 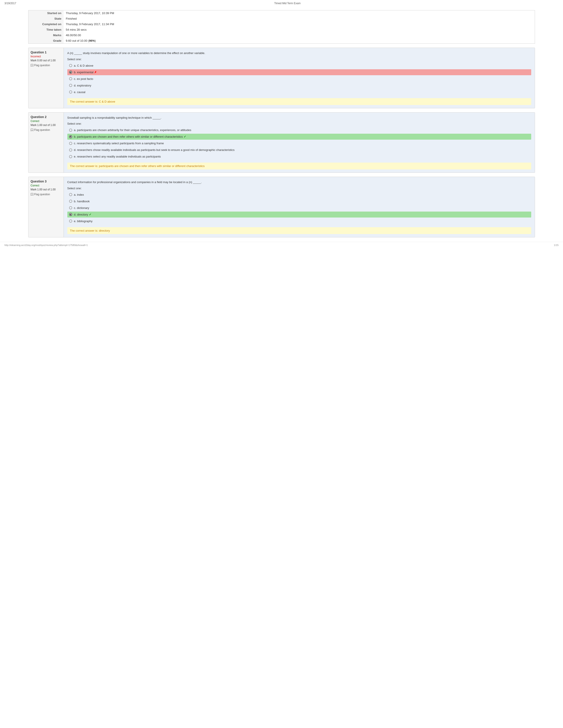 What do you see at coordinates (46, 41) in the screenshot?
I see `grade-label: Grade` at bounding box center [46, 41].